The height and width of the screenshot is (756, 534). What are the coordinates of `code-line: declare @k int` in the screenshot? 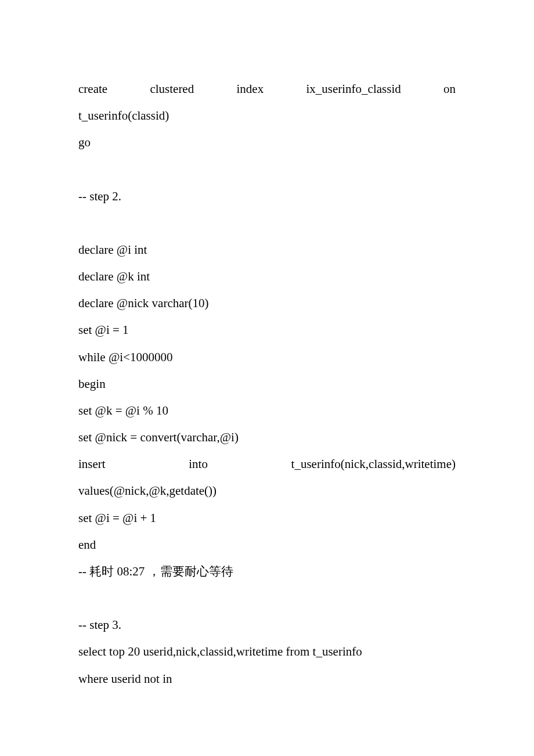 It's located at (267, 276).